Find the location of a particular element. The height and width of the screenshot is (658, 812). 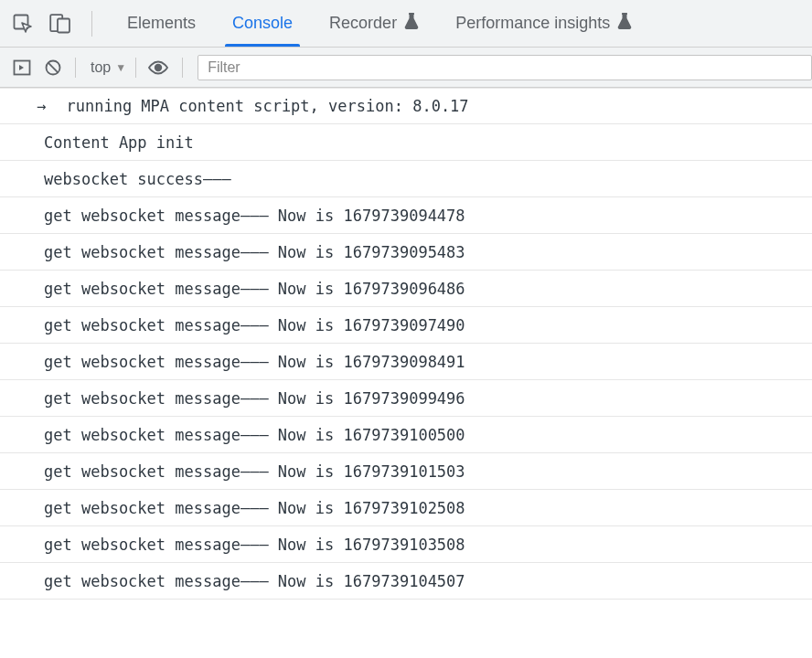

filter-wrap is located at coordinates (505, 68).